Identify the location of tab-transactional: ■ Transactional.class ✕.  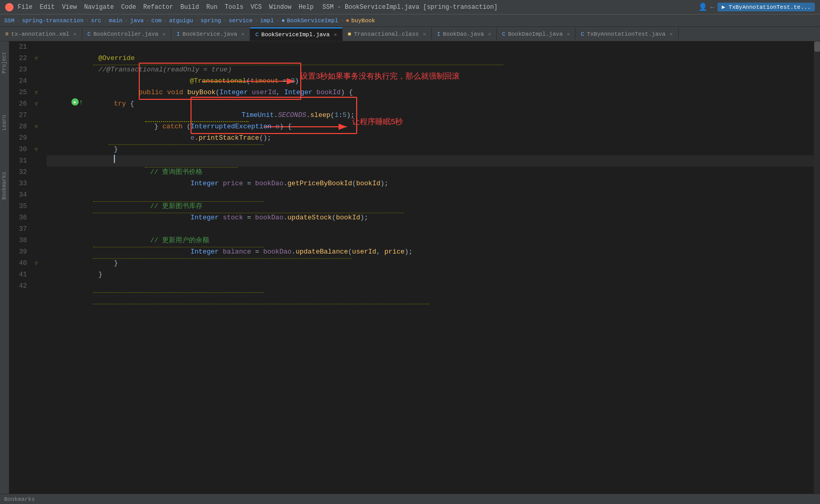
(387, 34).